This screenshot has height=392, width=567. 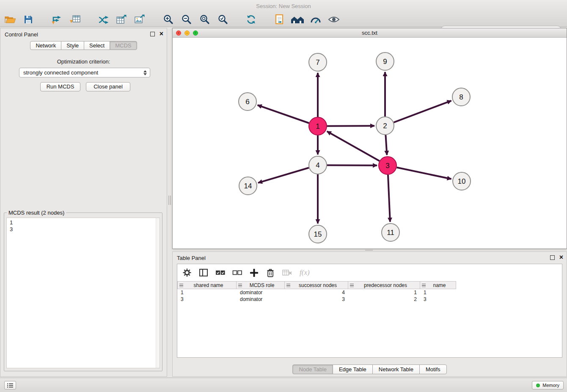 What do you see at coordinates (297, 19) in the screenshot?
I see `home-network-icon` at bounding box center [297, 19].